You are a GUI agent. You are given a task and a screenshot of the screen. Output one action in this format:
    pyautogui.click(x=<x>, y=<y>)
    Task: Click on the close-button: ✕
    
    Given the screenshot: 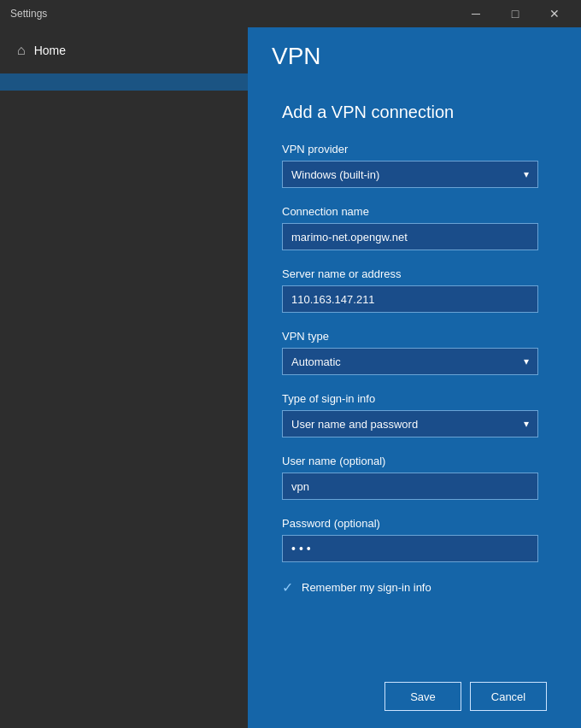 What is the action you would take?
    pyautogui.click(x=555, y=14)
    